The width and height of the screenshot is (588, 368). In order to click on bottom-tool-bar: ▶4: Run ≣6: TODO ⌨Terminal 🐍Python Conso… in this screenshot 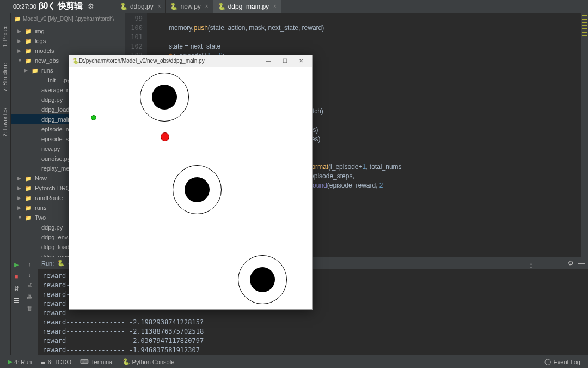, I will do `click(294, 361)`.